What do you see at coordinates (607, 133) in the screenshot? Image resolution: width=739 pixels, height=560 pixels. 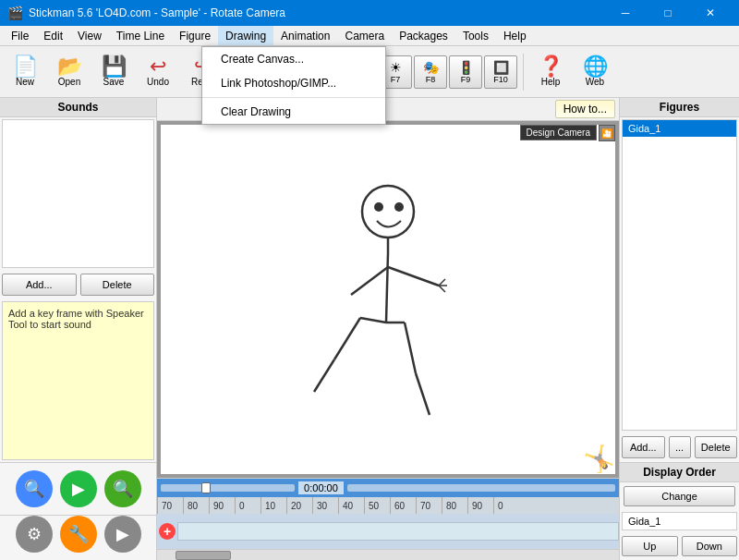 I see `camera-toggle-button: 🎦` at bounding box center [607, 133].